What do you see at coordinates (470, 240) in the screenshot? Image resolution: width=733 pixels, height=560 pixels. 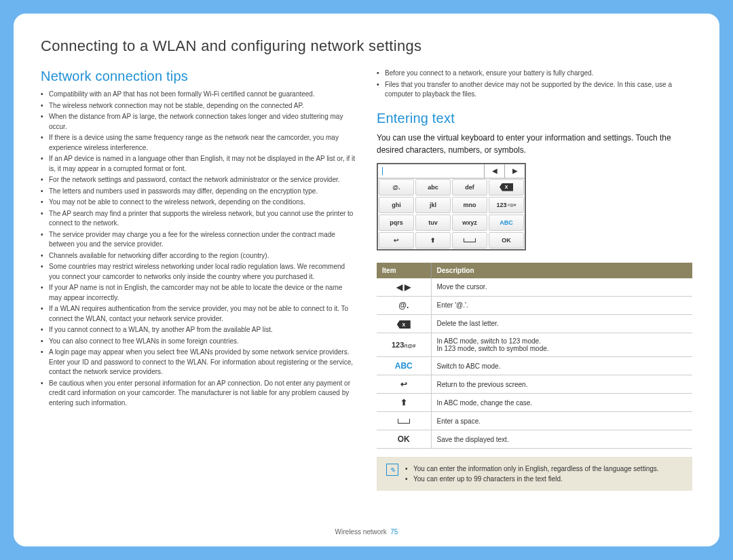 I see `keyboard-key` at bounding box center [470, 240].